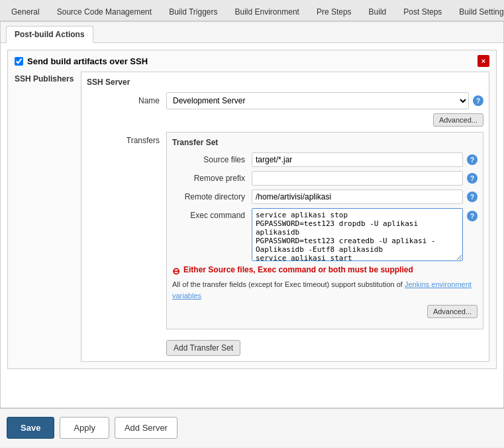  What do you see at coordinates (81, 61) in the screenshot?
I see `artifact-header-left: Send build artifacts over SSH` at bounding box center [81, 61].